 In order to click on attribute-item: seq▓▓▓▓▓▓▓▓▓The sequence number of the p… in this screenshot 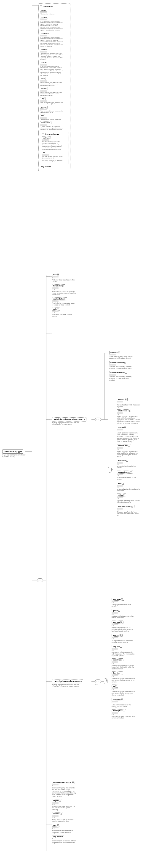, I will do `click(54, 117)`.